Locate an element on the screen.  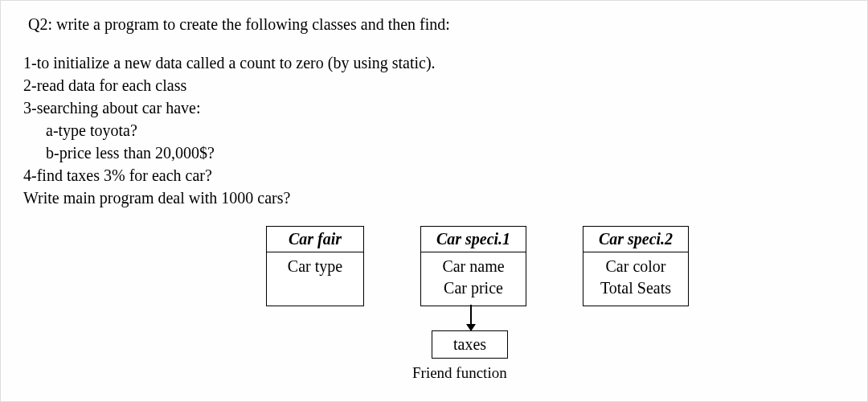
taxes-label: taxes is located at coordinates (469, 344).